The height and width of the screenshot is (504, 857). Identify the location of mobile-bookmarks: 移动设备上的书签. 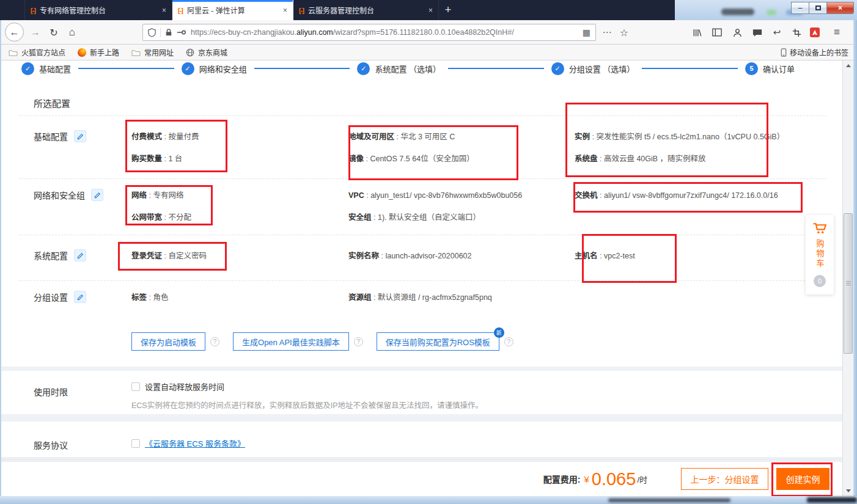
(814, 53).